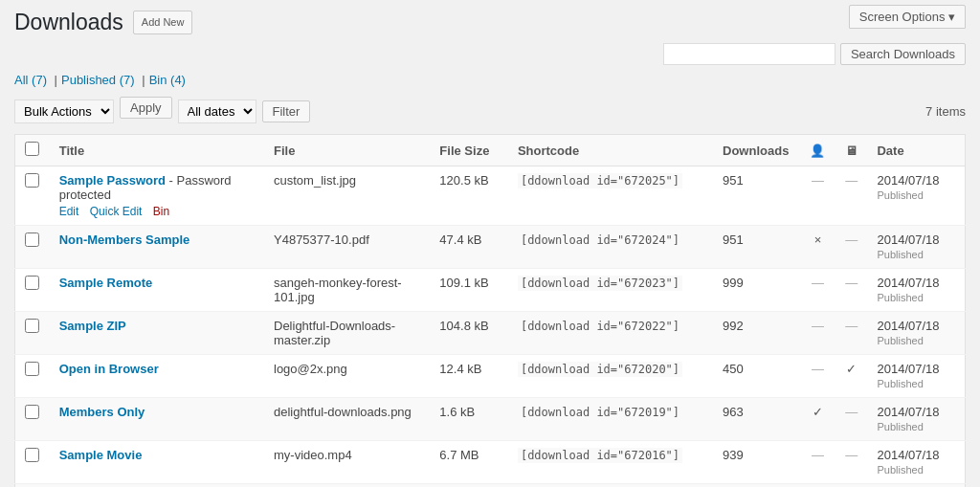 The image size is (980, 487). Describe the element at coordinates (69, 211) in the screenshot. I see `edit-link: Edit` at that location.